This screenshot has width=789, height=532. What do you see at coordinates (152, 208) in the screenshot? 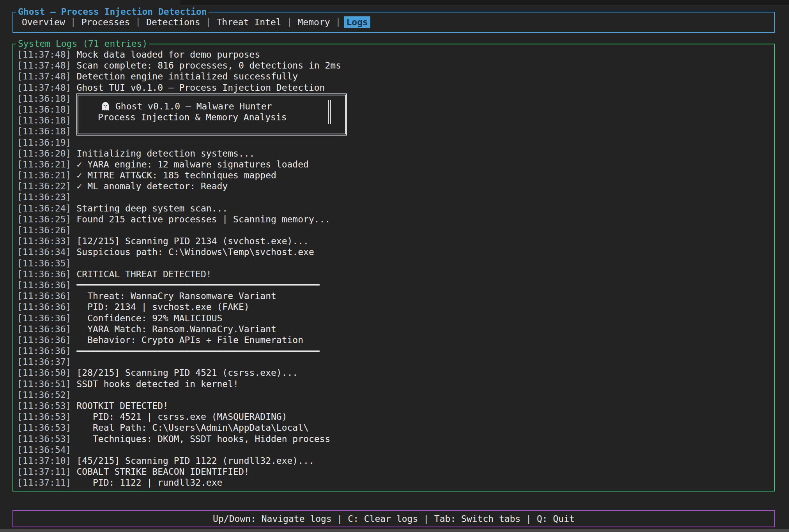
I see `log-message: Starting deep system scan...` at bounding box center [152, 208].